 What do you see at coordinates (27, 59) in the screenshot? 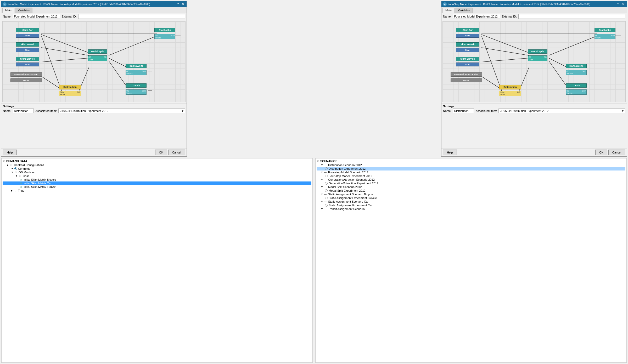
I see `node-skim-bicycle-1: Skim Bicycle` at bounding box center [27, 59].